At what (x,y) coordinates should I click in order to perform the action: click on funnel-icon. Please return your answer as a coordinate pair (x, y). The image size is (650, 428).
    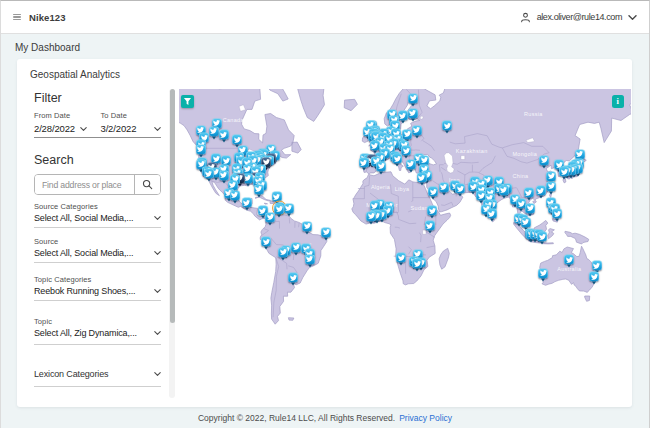
    Looking at the image, I should click on (188, 102).